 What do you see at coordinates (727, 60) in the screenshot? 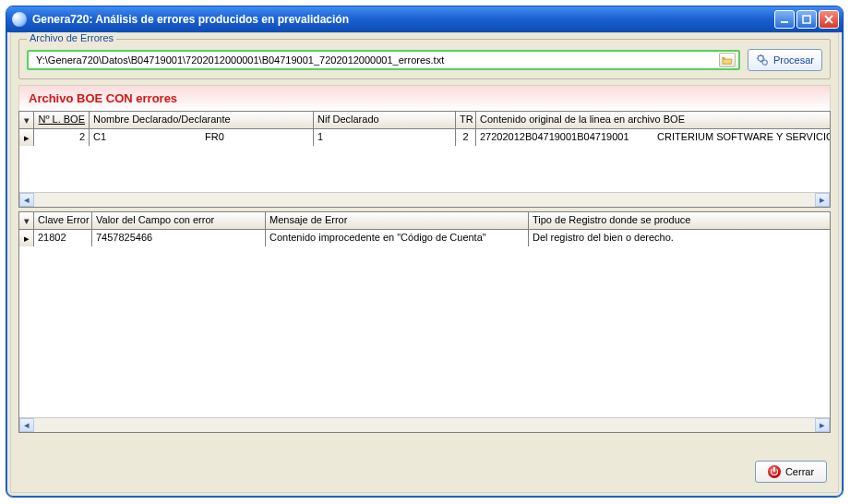
I see `folder-open-icon` at bounding box center [727, 60].